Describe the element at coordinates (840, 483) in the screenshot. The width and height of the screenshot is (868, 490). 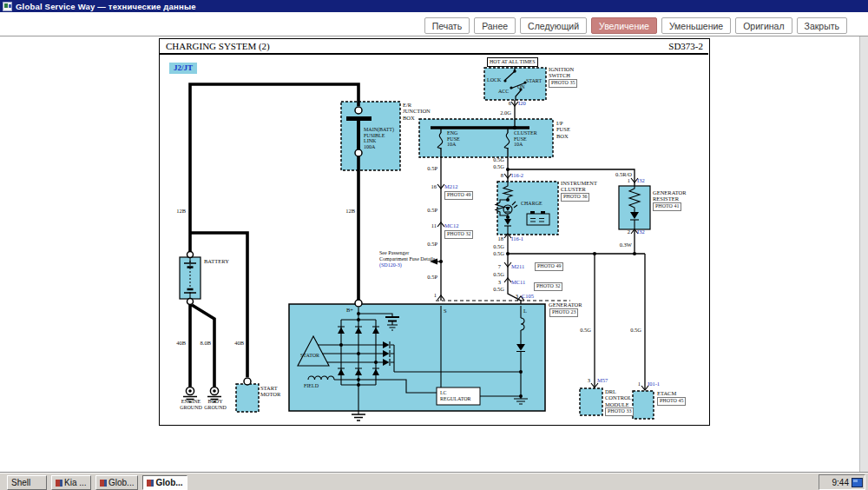
I see `taskbar-clock: 9:44` at that location.